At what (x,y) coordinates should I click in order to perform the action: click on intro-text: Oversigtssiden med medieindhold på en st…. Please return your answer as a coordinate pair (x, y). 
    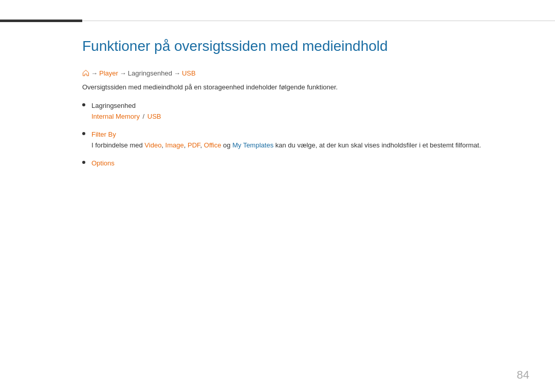
    Looking at the image, I should click on (303, 87).